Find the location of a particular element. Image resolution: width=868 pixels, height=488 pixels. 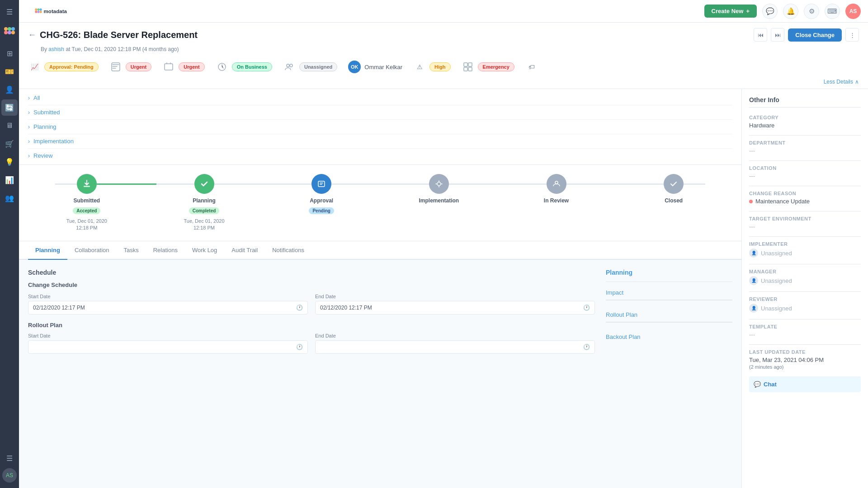

assignee-item: OK Ommar Kelkar is located at coordinates (375, 67).